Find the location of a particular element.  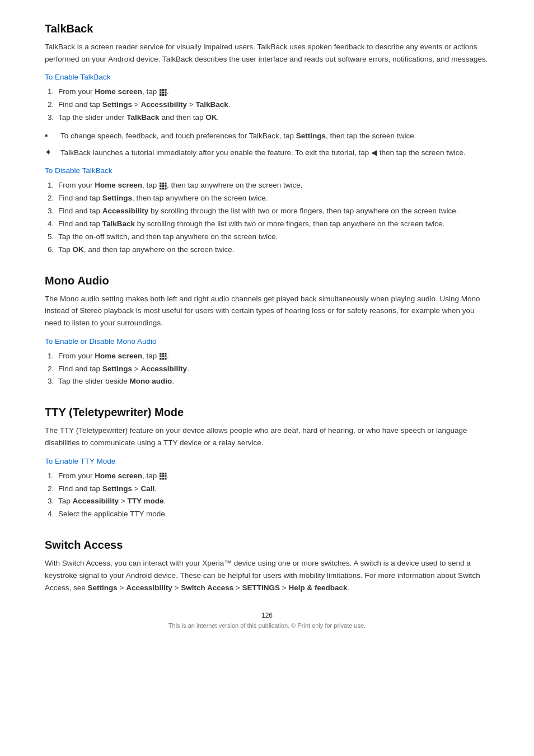

note-tutorial: ✦ TalkBack launches a tutorial immediate… is located at coordinates (267, 153).